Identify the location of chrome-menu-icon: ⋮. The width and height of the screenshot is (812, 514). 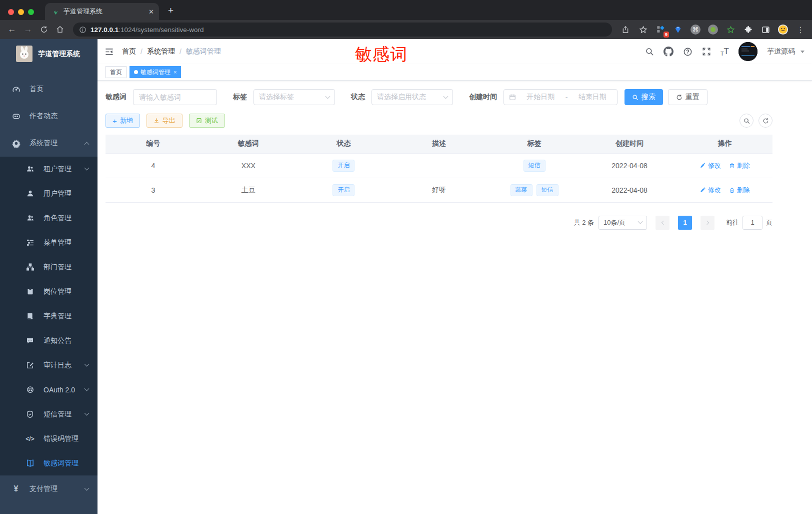
(800, 30).